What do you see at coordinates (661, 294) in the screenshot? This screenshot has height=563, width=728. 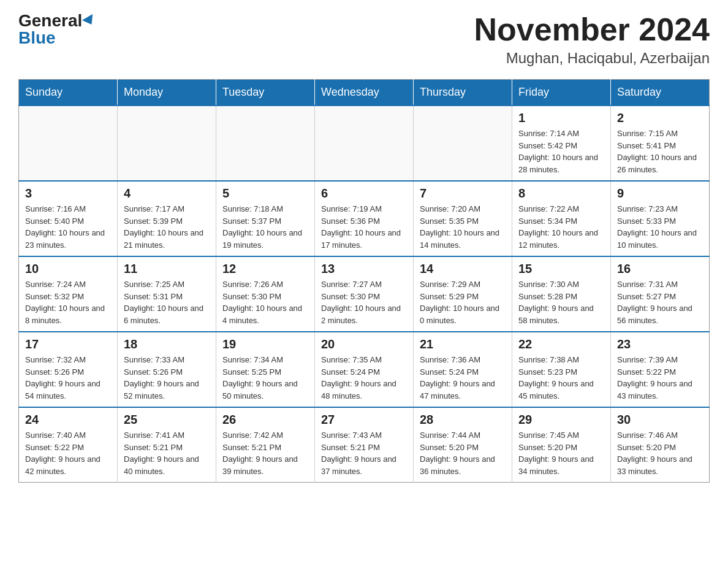 I see `calendar-cell: 16Sunrise: 7:31 AMSunset: 5:27 PMDayligh…` at bounding box center [661, 294].